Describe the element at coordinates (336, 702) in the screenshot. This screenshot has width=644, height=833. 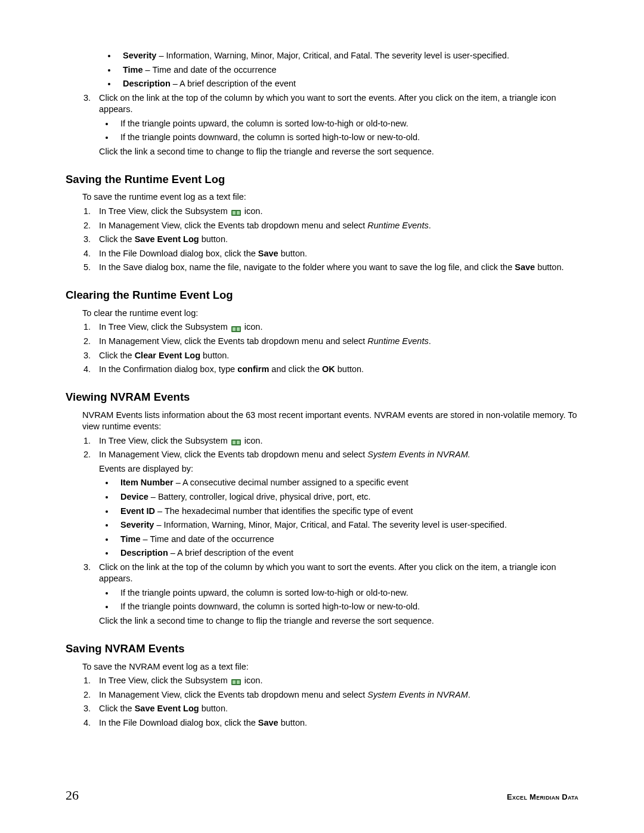
I see `saving-nvram-steps: In Tree View, click the Subsystem icon. …` at that location.